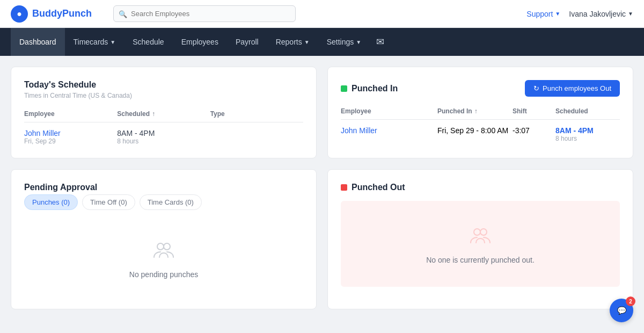 This screenshot has width=644, height=333. What do you see at coordinates (389, 131) in the screenshot?
I see `pi-employee-name: John Miller` at bounding box center [389, 131].